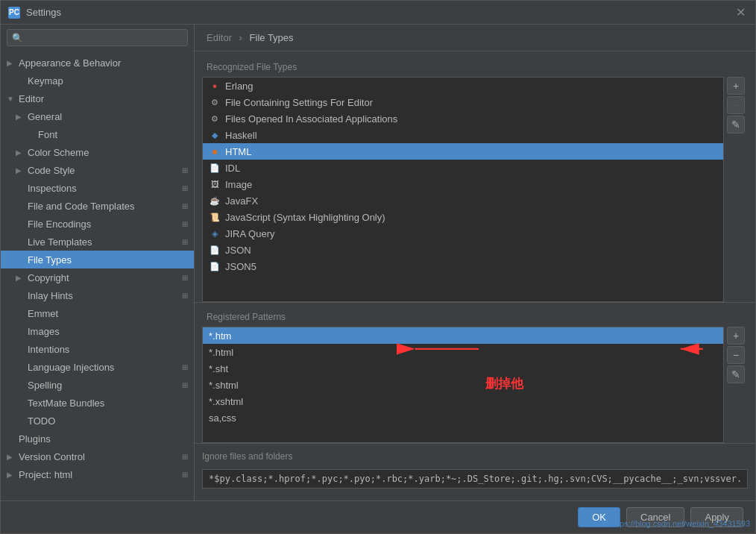  I want to click on sidebar-item-plugins: Plugins, so click(97, 439).